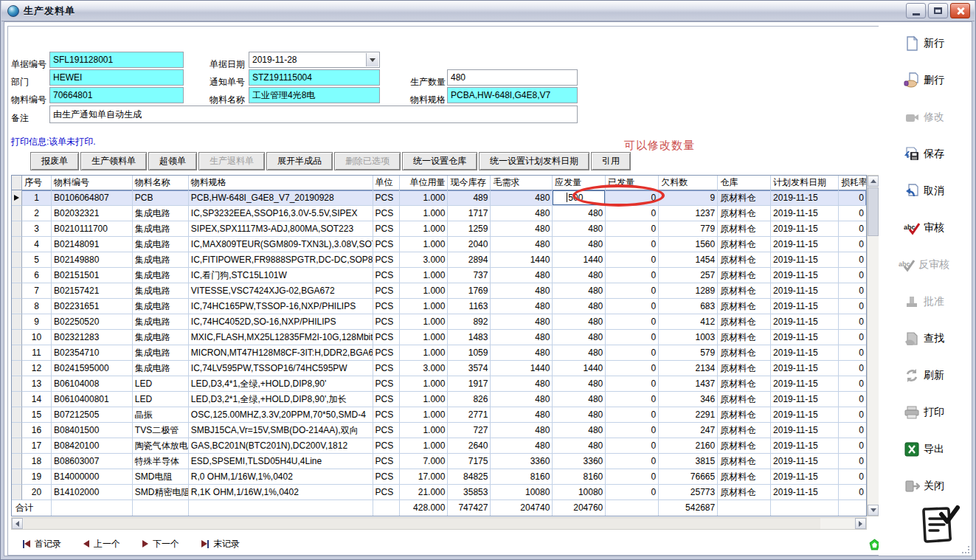  I want to click on close-button, so click(961, 10).